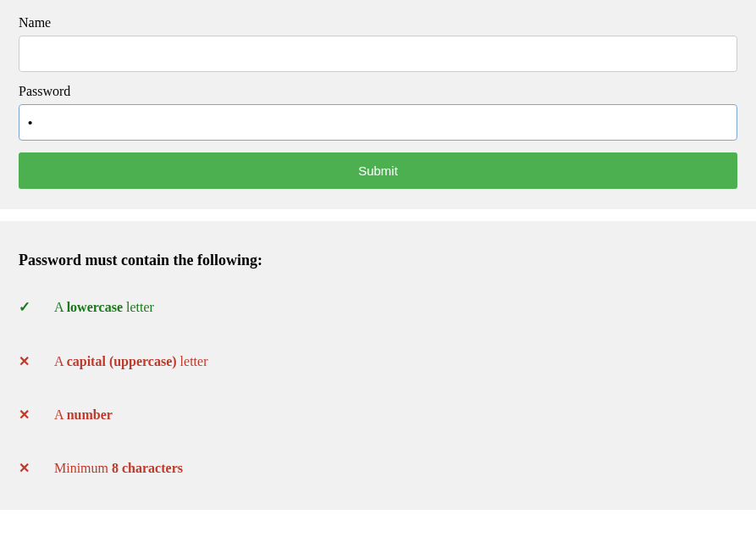 This screenshot has width=756, height=537. Describe the element at coordinates (378, 171) in the screenshot. I see `submit-button: Submit` at that location.